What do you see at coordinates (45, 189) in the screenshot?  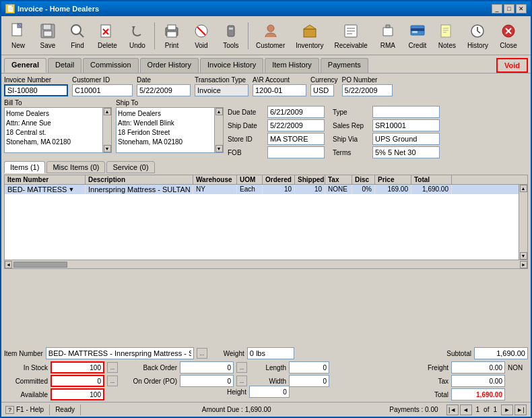 I see `td-item-number: BED- MATTRESS ▼` at bounding box center [45, 189].